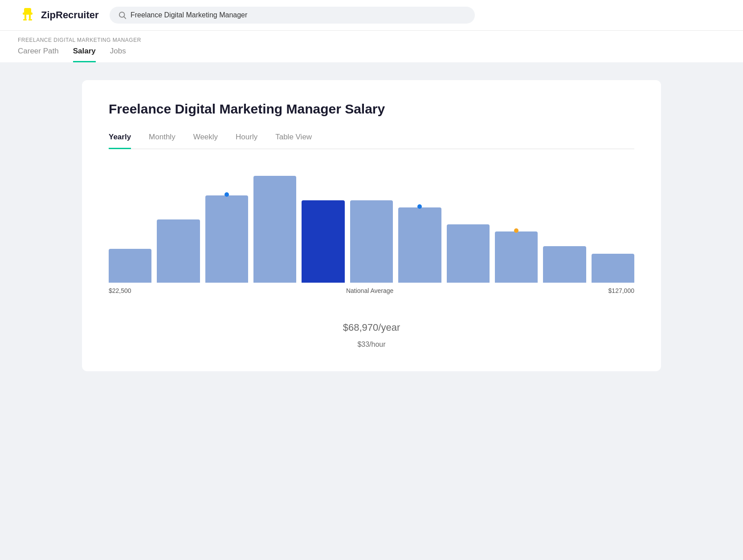  What do you see at coordinates (122, 15) in the screenshot?
I see `search-icon` at bounding box center [122, 15].